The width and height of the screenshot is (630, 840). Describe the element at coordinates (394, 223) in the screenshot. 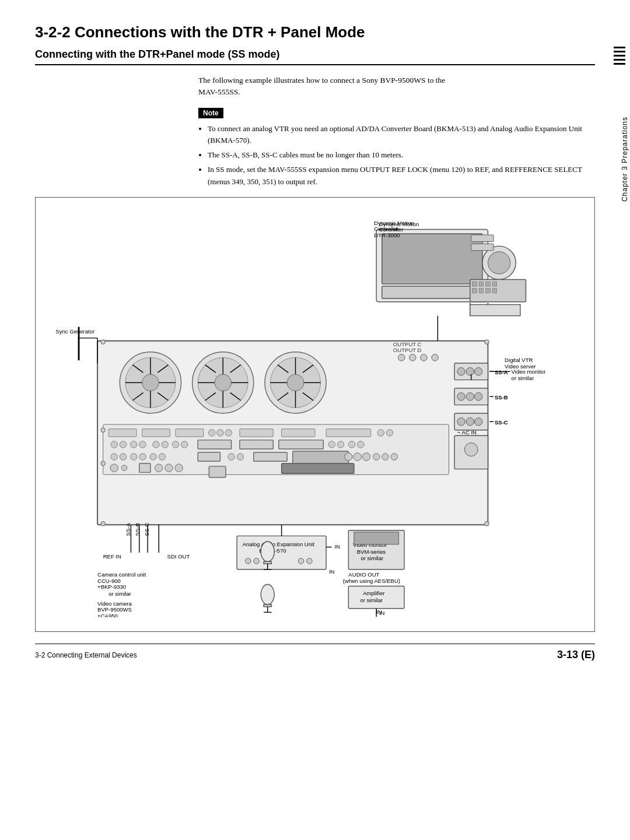

I see `svg-text: Dynamic Motion` at that location.